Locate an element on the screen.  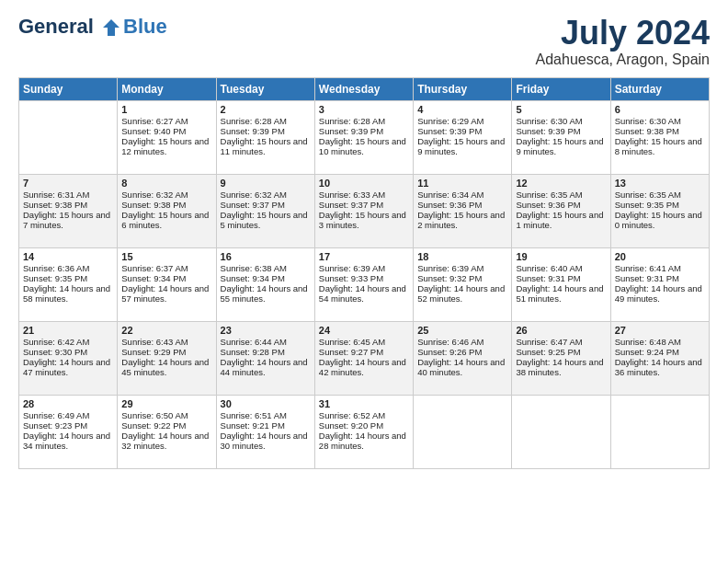
sunrise-text: Sunrise: 6:42 AM is located at coordinates (68, 342).